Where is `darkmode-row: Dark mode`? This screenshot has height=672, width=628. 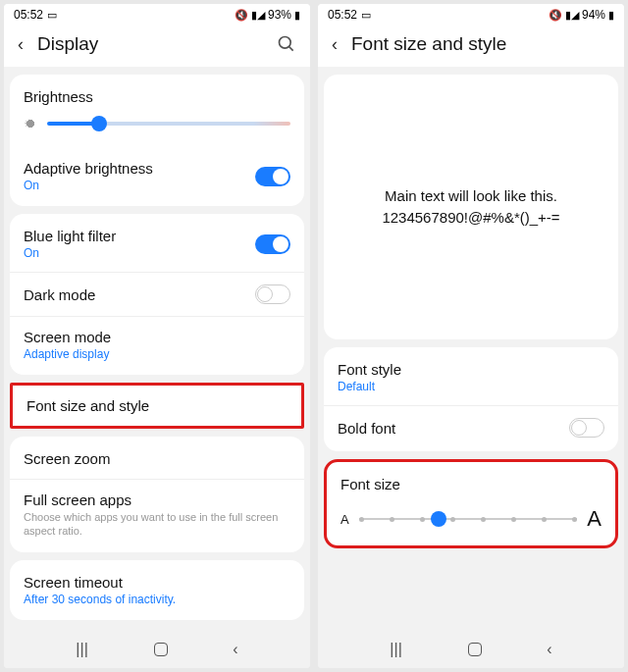 darkmode-row: Dark mode is located at coordinates (157, 294).